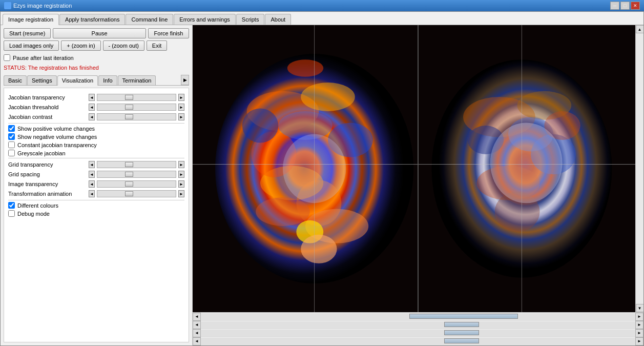  What do you see at coordinates (78, 80) in the screenshot?
I see `sub-tab-visualization: Visualization` at bounding box center [78, 80].